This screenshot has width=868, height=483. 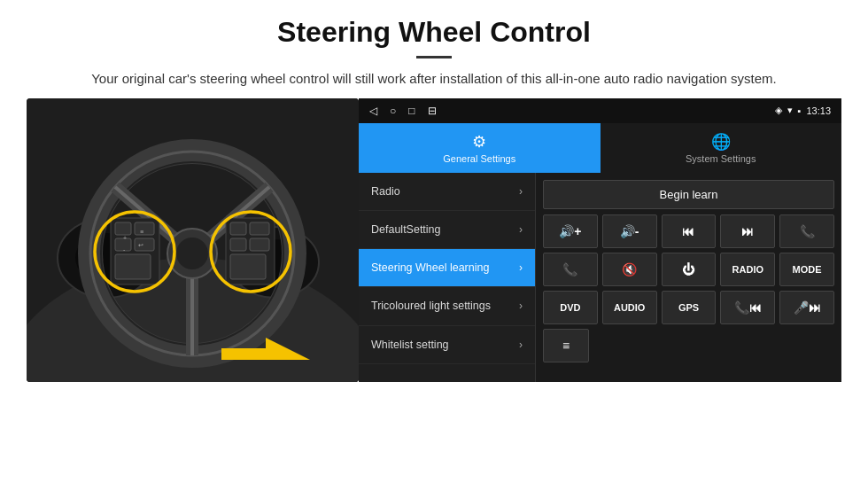 What do you see at coordinates (689, 269) in the screenshot?
I see `ctrl-row-2: 📞 🔇 ⏻ RADIO MODE` at bounding box center [689, 269].